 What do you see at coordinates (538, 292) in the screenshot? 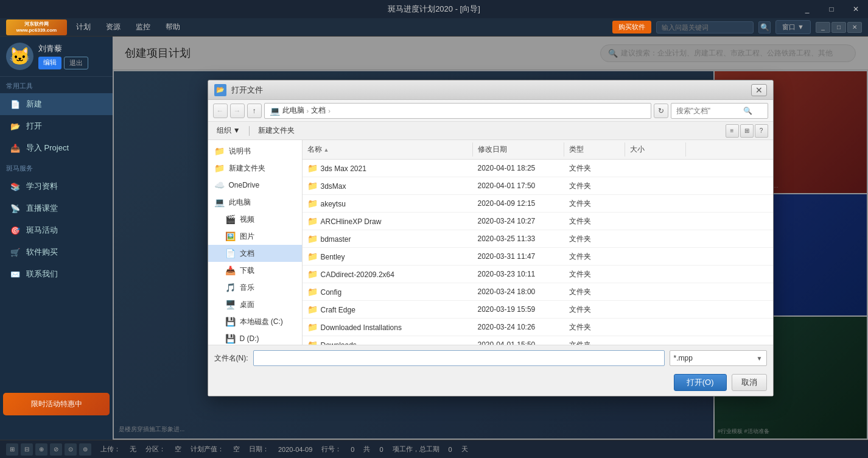
I see `table-row: 📁Config 2020-03-24 18:00 文件夹` at bounding box center [538, 292].